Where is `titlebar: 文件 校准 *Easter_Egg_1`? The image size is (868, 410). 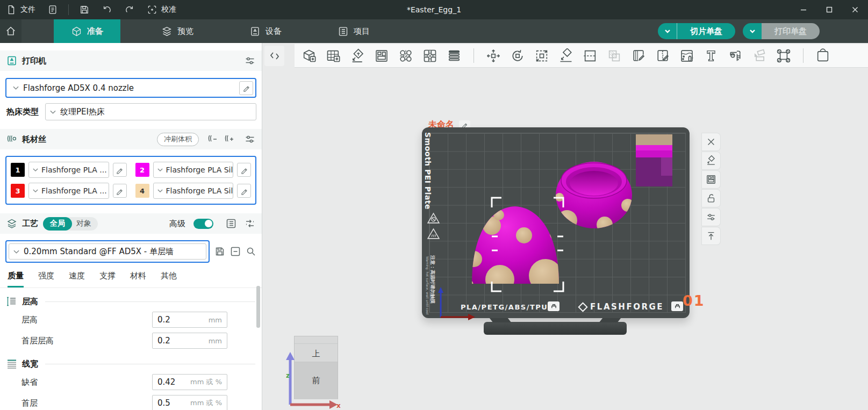
titlebar: 文件 校准 *Easter_Egg_1 is located at coordinates (434, 10).